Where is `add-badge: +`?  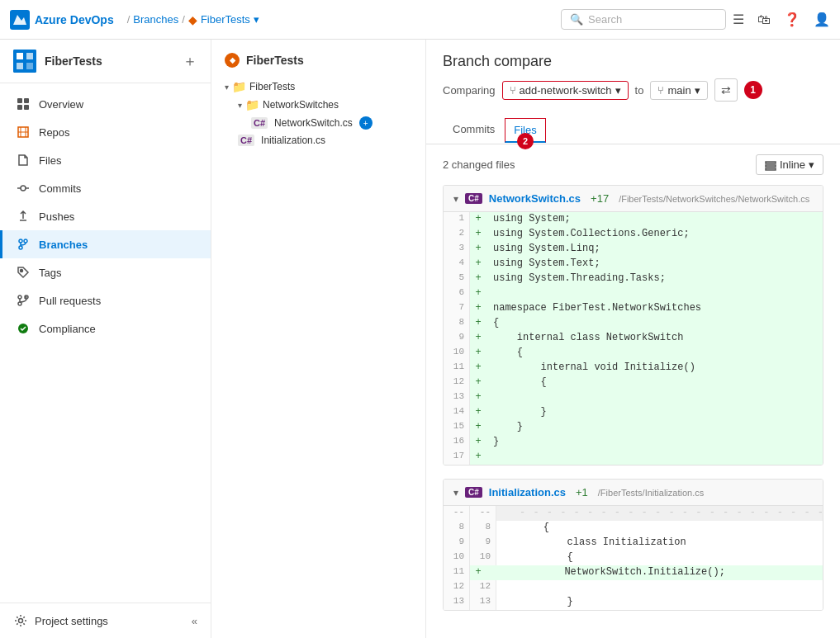
add-badge: + is located at coordinates (366, 123).